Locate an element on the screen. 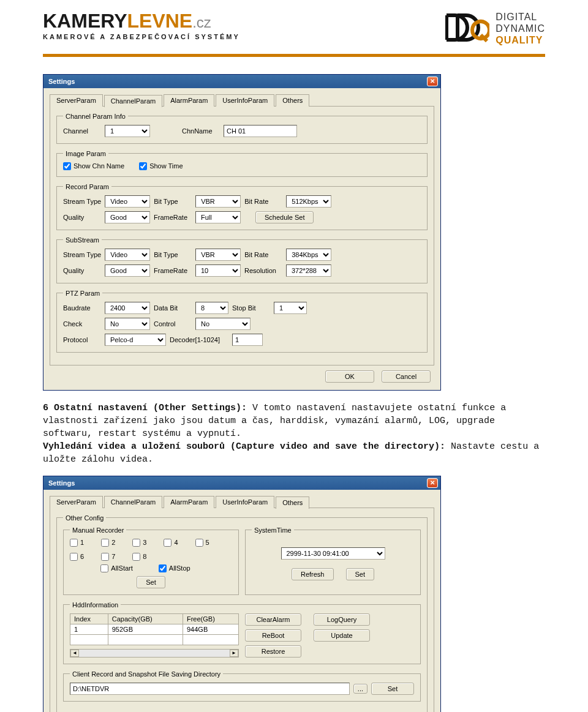 The width and height of the screenshot is (588, 712). tab2-userinfo: UserInfoParam is located at coordinates (245, 502).